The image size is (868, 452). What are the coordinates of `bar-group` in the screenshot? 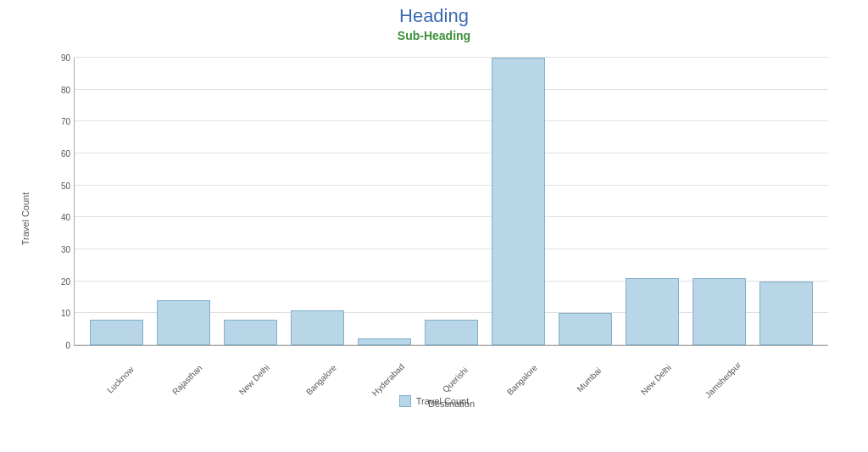 It's located at (787, 202).